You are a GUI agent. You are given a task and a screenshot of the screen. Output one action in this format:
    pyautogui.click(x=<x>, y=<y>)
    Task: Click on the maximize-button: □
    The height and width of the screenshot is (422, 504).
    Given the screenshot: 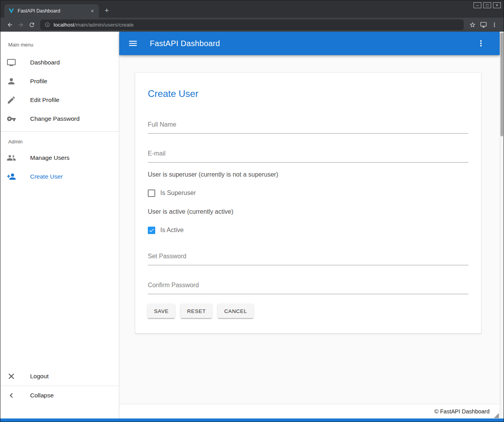 What is the action you would take?
    pyautogui.click(x=487, y=5)
    